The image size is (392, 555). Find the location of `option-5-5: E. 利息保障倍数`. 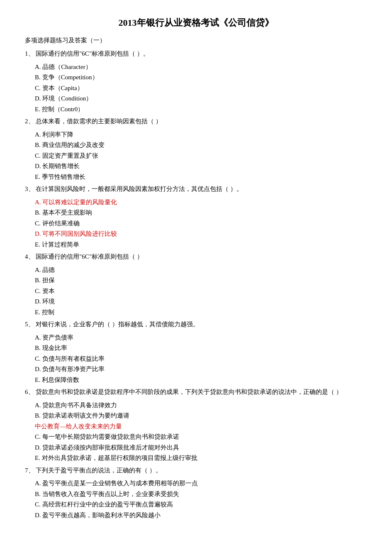

option-5-5: E. 利息保障倍数 is located at coordinates (201, 380).